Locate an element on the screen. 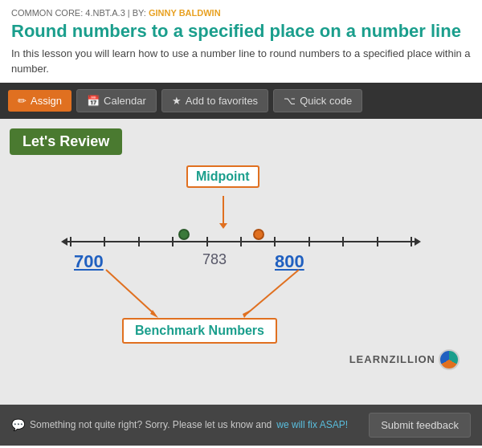 This screenshot has width=482, height=448. value-dot is located at coordinates (259, 234).